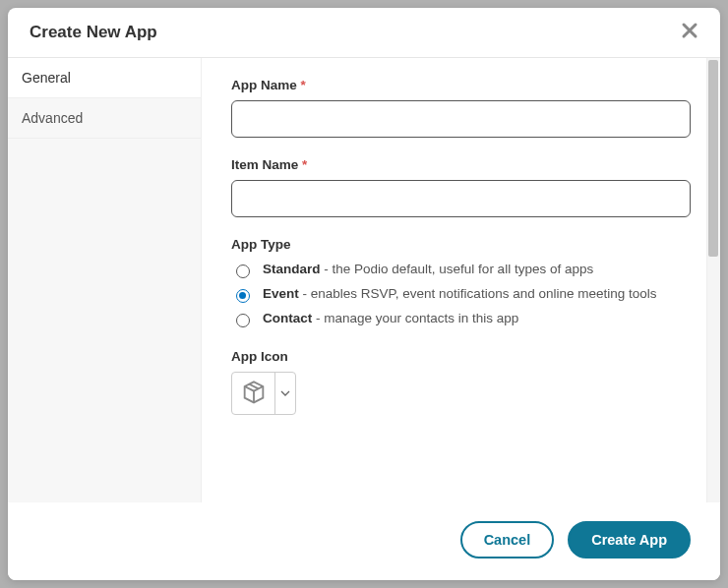 Image resolution: width=728 pixels, height=588 pixels. What do you see at coordinates (460, 295) in the screenshot?
I see `radio-label-event: Event - enables RSVP, event notification…` at bounding box center [460, 295].